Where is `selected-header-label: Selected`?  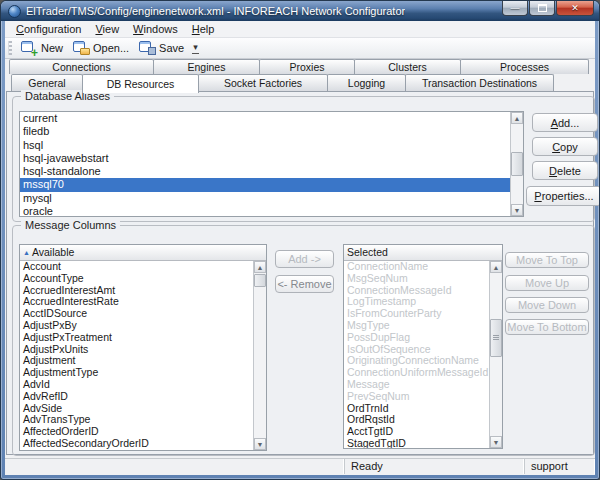
selected-header-label: Selected is located at coordinates (368, 252).